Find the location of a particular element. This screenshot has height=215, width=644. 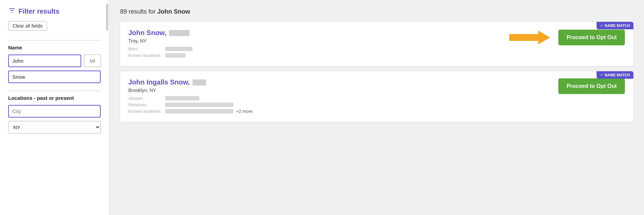

name-match-badge-1: ✓ NAME MATCH is located at coordinates (615, 26).